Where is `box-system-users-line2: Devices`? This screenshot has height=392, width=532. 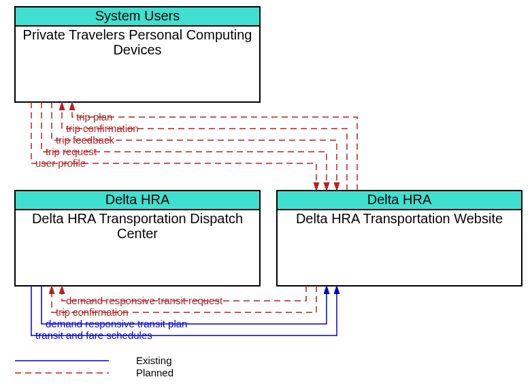
box-system-users-line2: Devices is located at coordinates (137, 50).